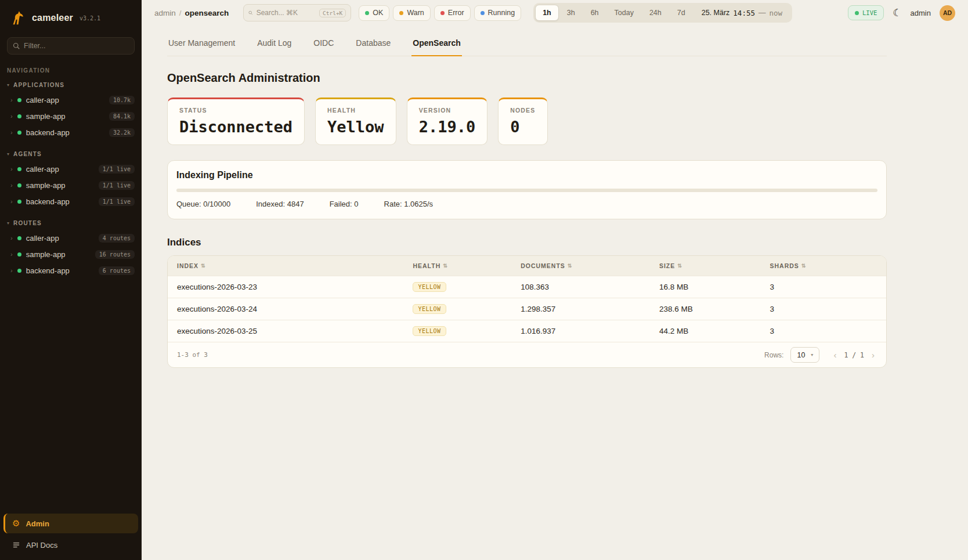  Describe the element at coordinates (866, 13) in the screenshot. I see `live-indicator: LIVE` at that location.